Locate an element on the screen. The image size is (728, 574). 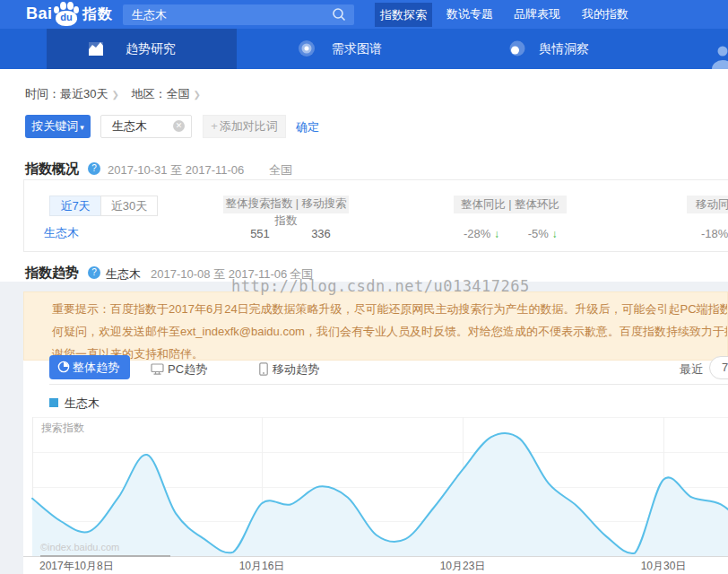
mobile-phone-icon is located at coordinates (264, 370).